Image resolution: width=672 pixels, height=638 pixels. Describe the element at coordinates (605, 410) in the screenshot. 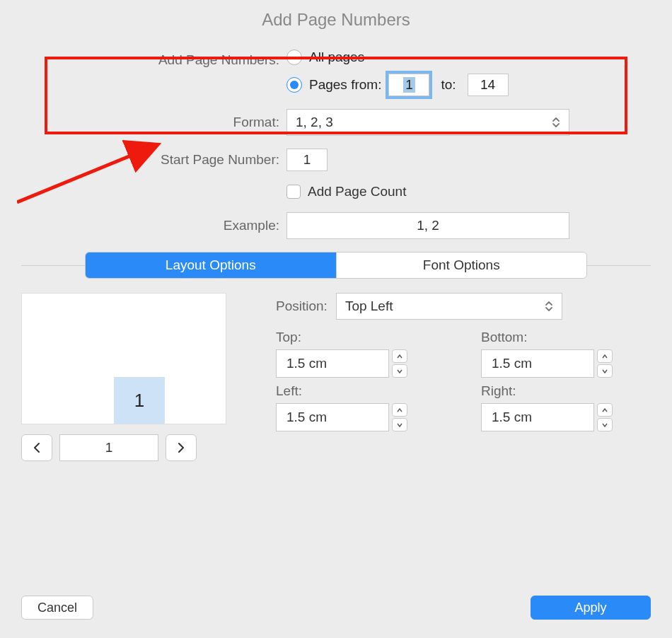

I see `right-margin-step-up` at that location.